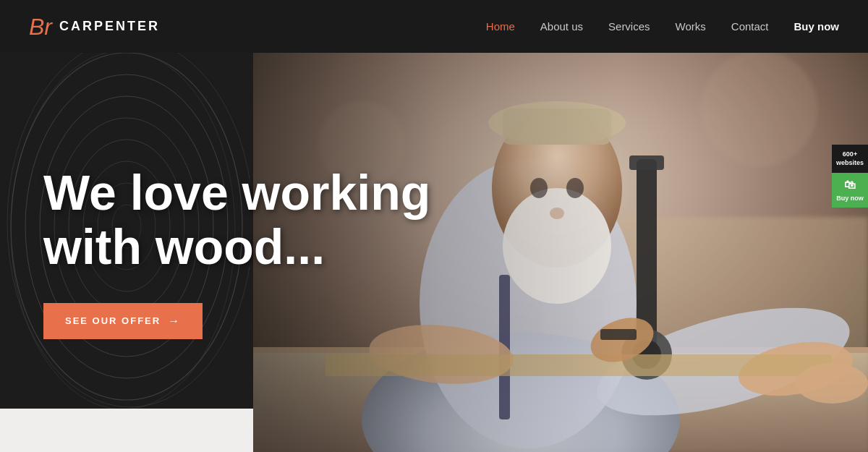  I want to click on nav-item-services: Services, so click(629, 27).